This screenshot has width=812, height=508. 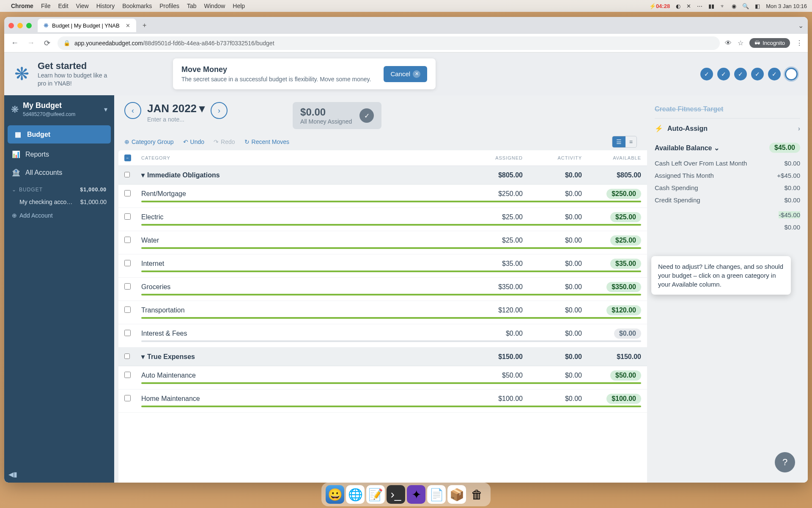 I want to click on status-icon: ⋯, so click(x=700, y=6).